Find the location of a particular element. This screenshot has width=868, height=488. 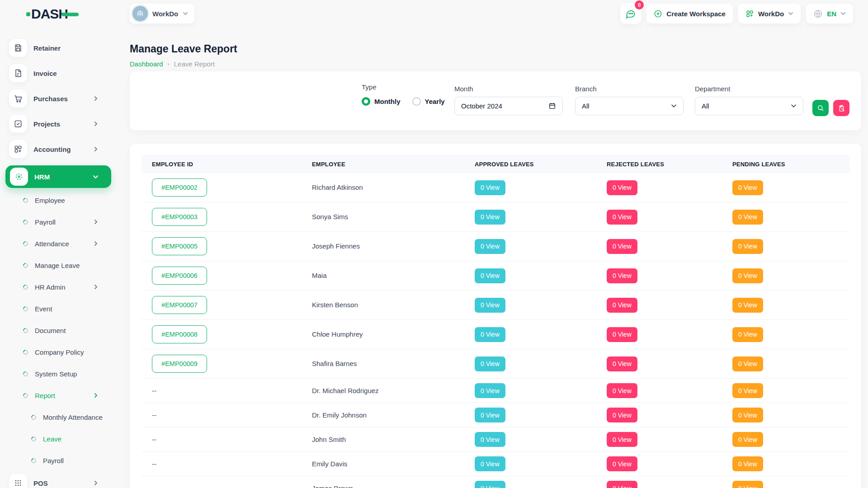

column-header: PENDING LEAVES is located at coordinates (786, 164).